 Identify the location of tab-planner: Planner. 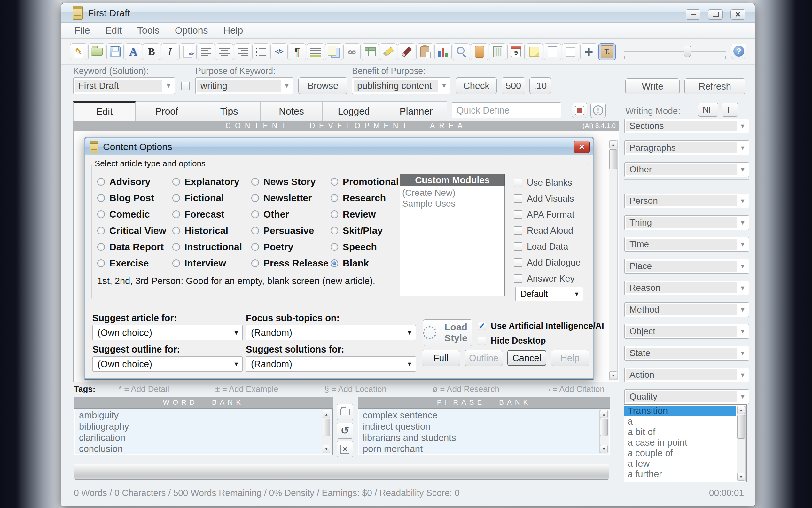
(416, 111).